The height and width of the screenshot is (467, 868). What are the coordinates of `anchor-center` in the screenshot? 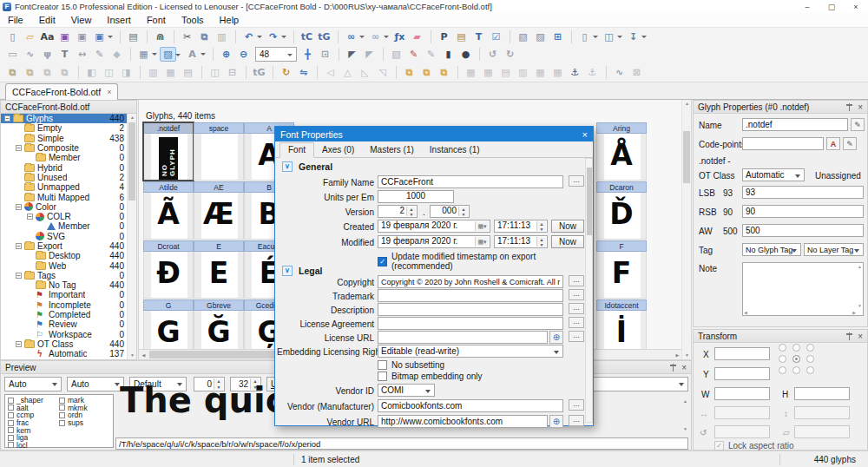 It's located at (797, 359).